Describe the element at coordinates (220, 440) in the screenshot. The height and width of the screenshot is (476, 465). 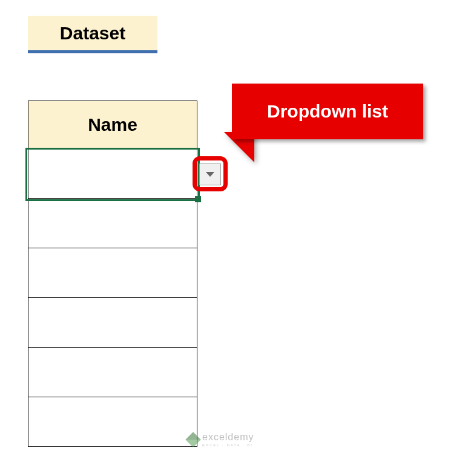
I see `watermark: exceldemy EXCEL · DATA · BI` at that location.